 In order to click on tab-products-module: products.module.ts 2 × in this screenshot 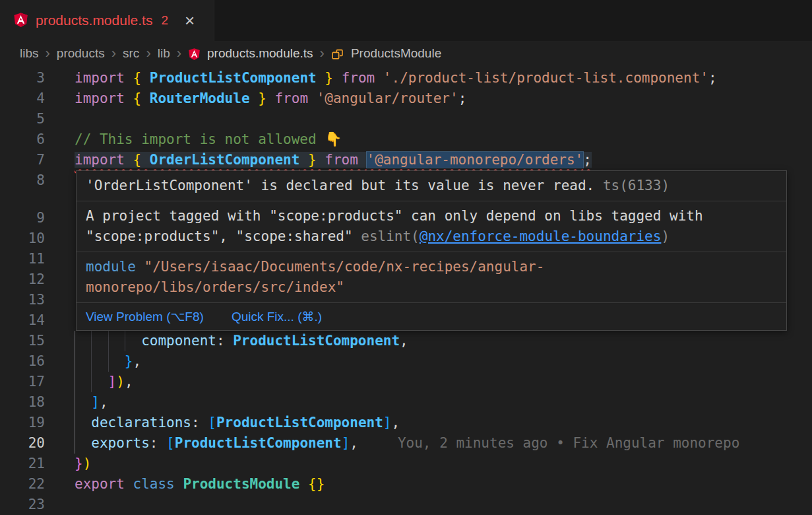, I will do `click(107, 20)`.